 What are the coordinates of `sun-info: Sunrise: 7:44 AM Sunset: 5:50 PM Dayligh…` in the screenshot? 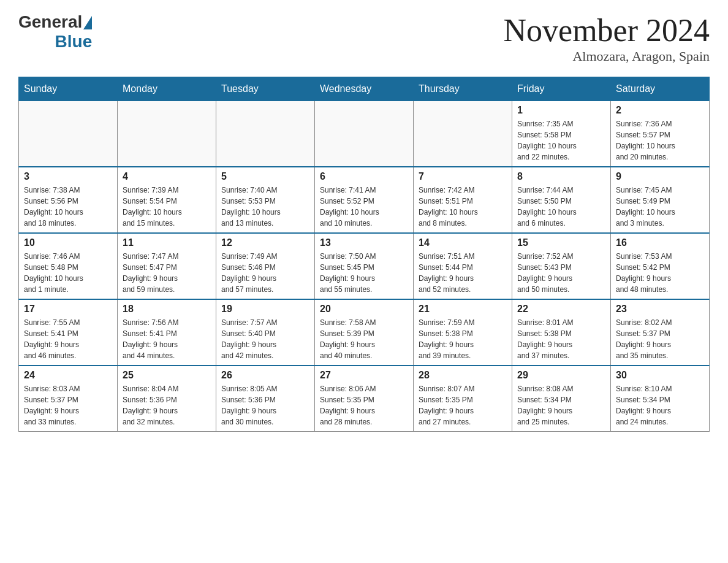 It's located at (561, 207).